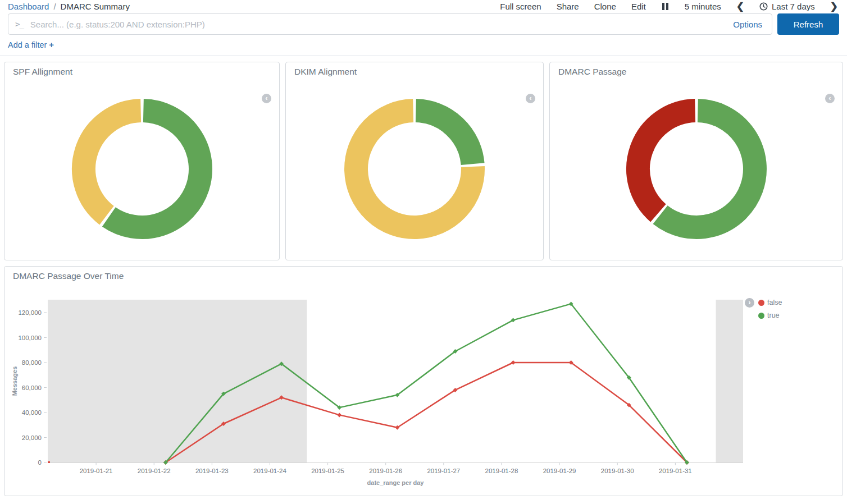  What do you see at coordinates (770, 315) in the screenshot?
I see `legend-item-true: true` at bounding box center [770, 315].